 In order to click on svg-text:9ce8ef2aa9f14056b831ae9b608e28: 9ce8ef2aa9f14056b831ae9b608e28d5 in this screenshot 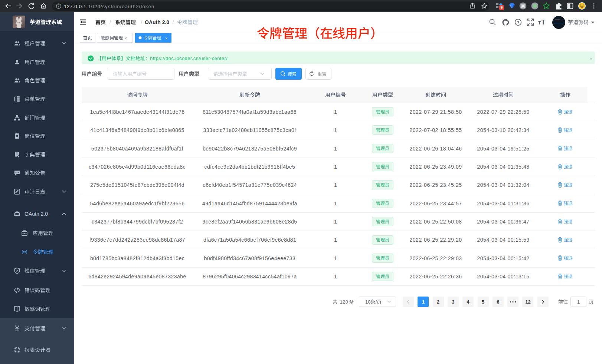, I will do `click(250, 222)`.